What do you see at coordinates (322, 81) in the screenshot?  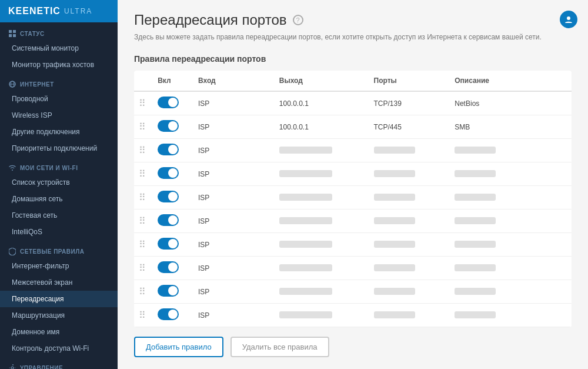 I see `col-header-vyhod: Выход` at bounding box center [322, 81].